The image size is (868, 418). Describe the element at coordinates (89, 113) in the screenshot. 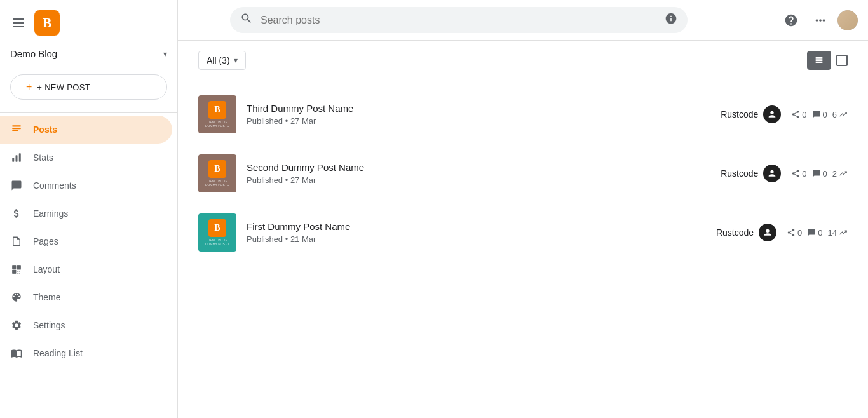

I see `sidebar-divider` at that location.